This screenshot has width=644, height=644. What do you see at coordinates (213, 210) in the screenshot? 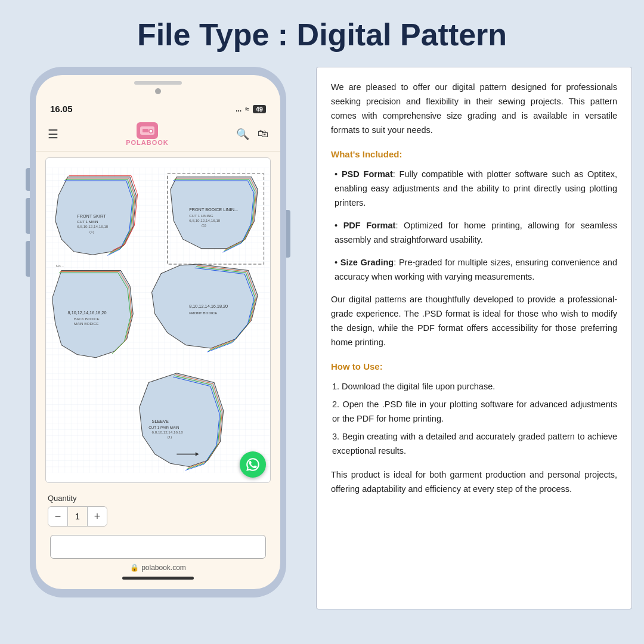
I see `svg-text: FRONT BODICE LININ...` at bounding box center [213, 210].